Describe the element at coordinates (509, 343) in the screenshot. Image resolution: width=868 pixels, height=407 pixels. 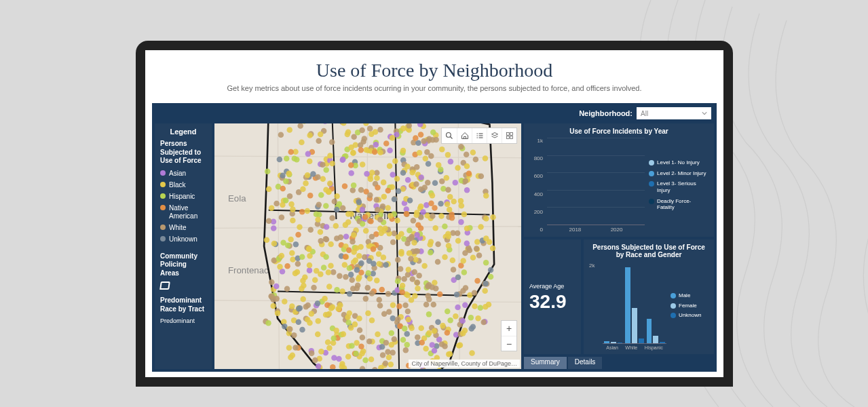
I see `zoom-out-button: −` at that location.